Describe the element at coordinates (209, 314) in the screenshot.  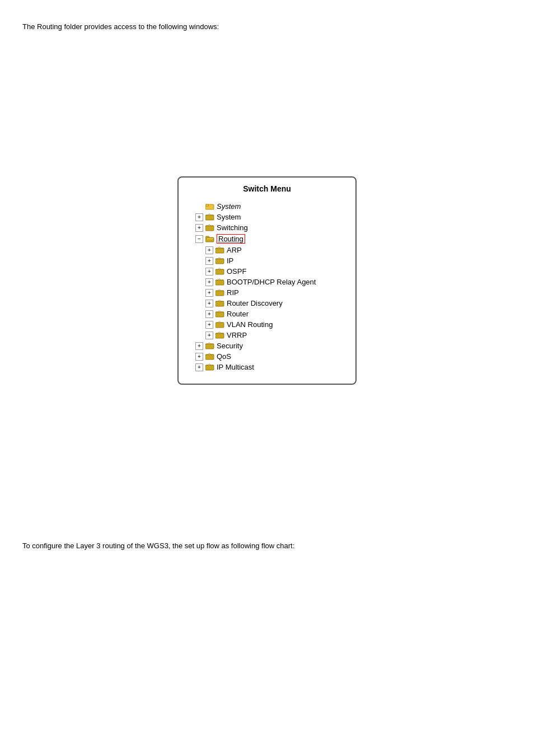
I see `router-expand: +` at that location.